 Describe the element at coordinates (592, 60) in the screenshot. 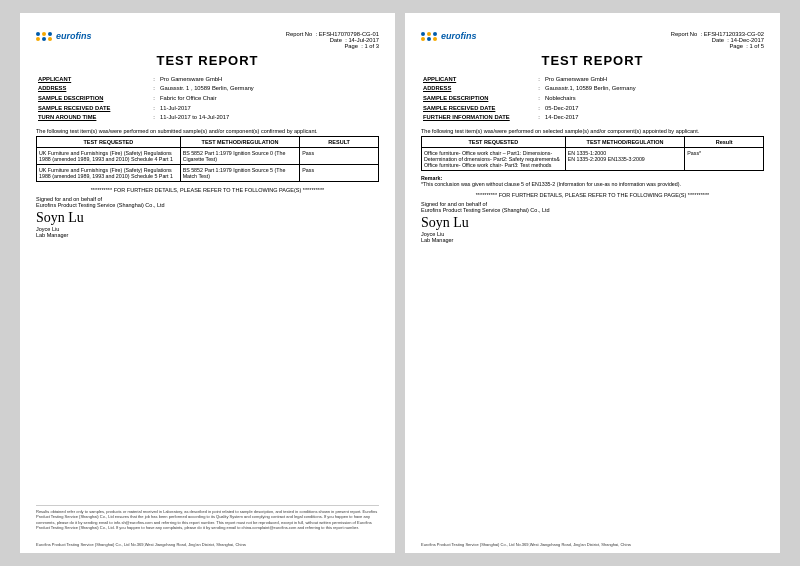

I see `title-section-2: TEST REPORT` at that location.